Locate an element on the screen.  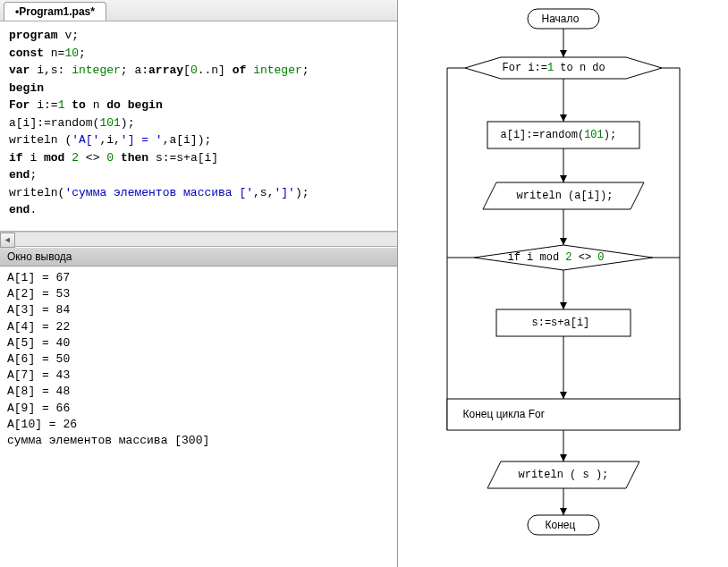
kw-program: program is located at coordinates (34, 36).